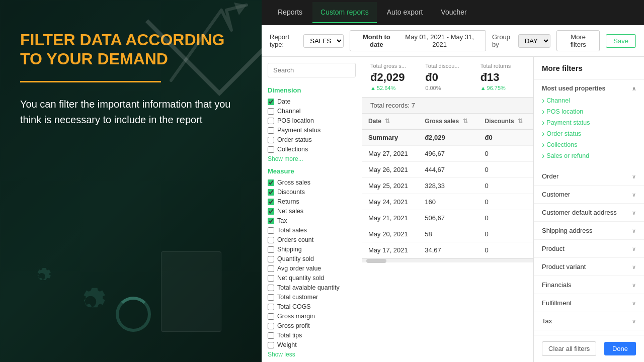  I want to click on headline-divider, so click(91, 81).